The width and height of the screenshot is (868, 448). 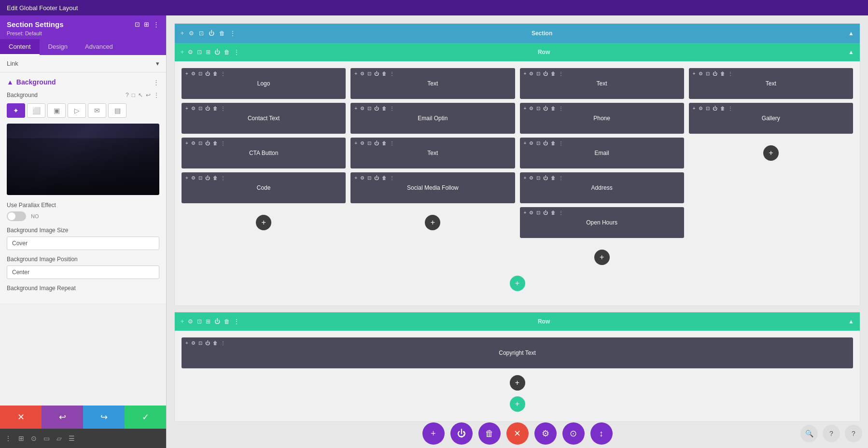 What do you see at coordinates (553, 108) in the screenshot?
I see `mp-delete: 🗑` at bounding box center [553, 108].